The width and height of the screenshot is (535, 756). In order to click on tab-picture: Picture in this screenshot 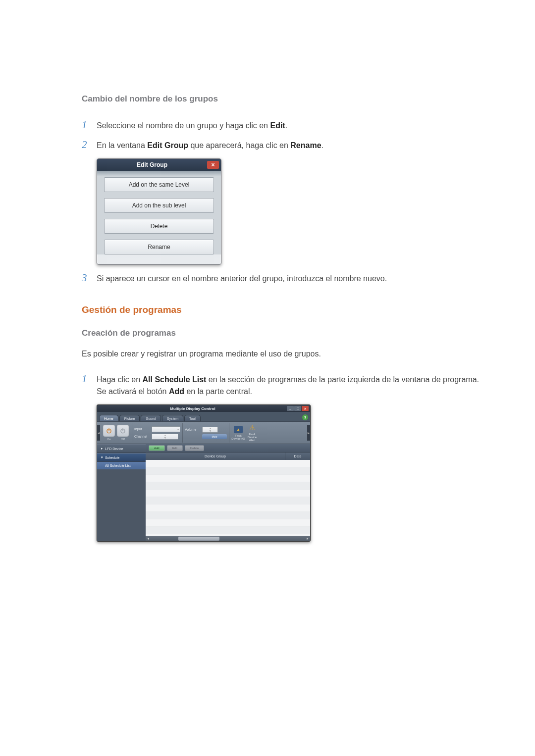, I will do `click(130, 418)`.